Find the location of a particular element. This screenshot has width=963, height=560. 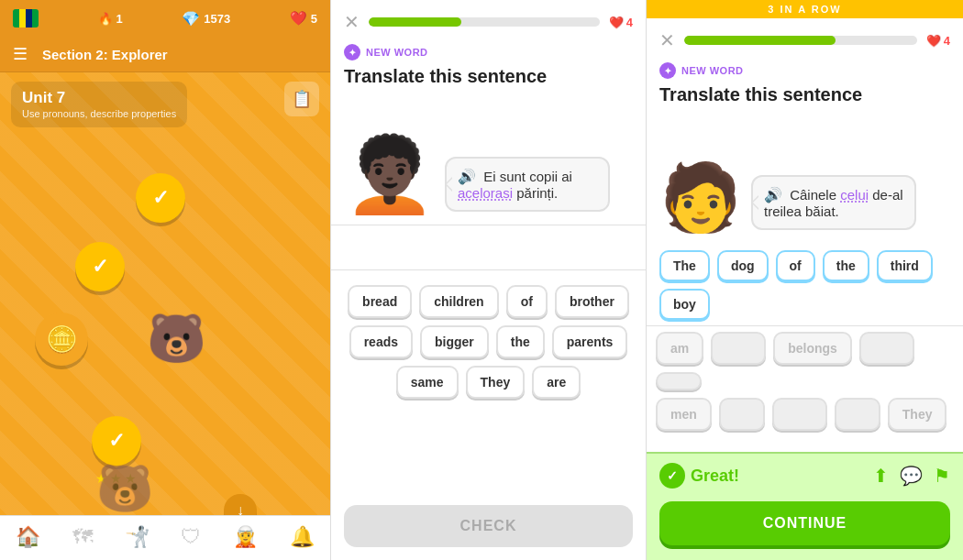

ex3-new-word-badge: ✦ NEW WORD is located at coordinates (805, 71).